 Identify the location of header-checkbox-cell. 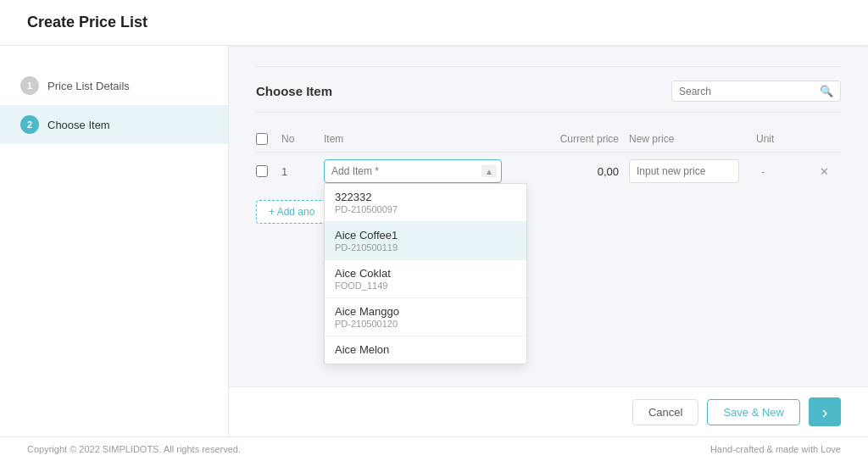
(269, 139).